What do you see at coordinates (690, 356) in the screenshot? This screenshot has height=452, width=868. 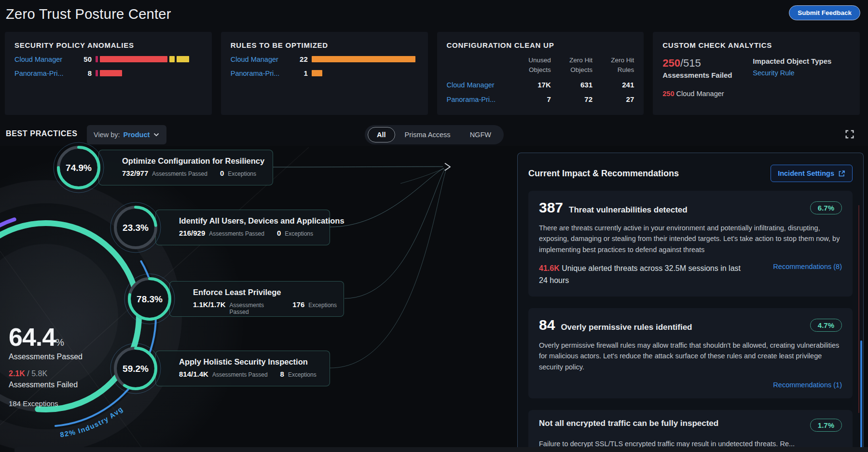 I see `recommendation-body: Overly permissive firewall rules may all…` at bounding box center [690, 356].